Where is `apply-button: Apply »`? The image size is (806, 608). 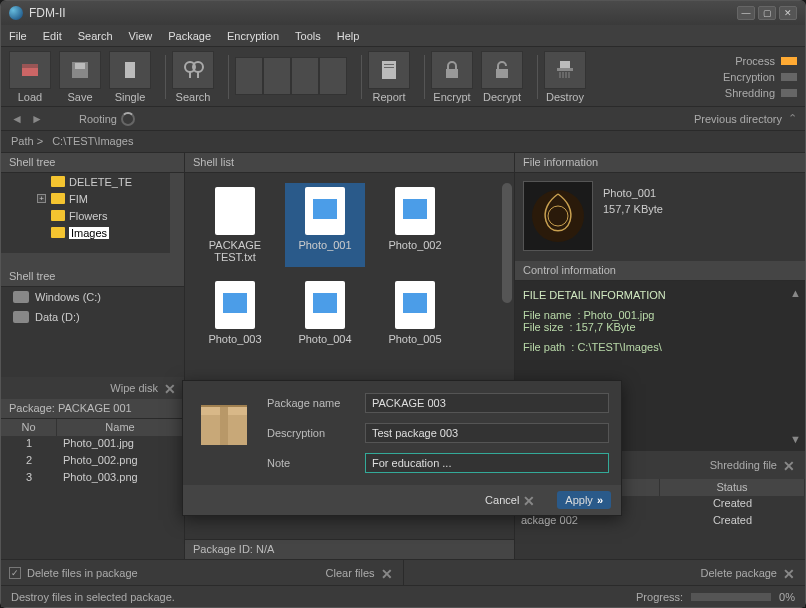 apply-button: Apply » is located at coordinates (584, 500).